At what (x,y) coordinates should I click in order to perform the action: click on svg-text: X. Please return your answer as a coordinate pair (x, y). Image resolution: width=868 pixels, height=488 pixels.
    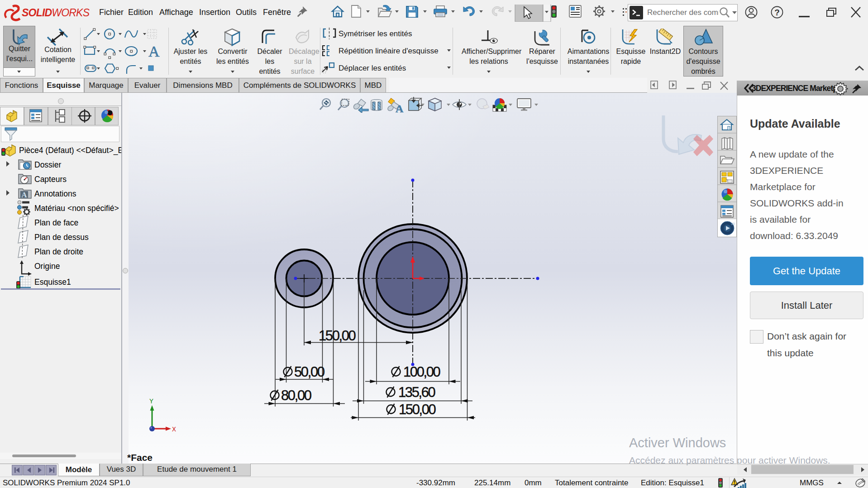
    Looking at the image, I should click on (174, 430).